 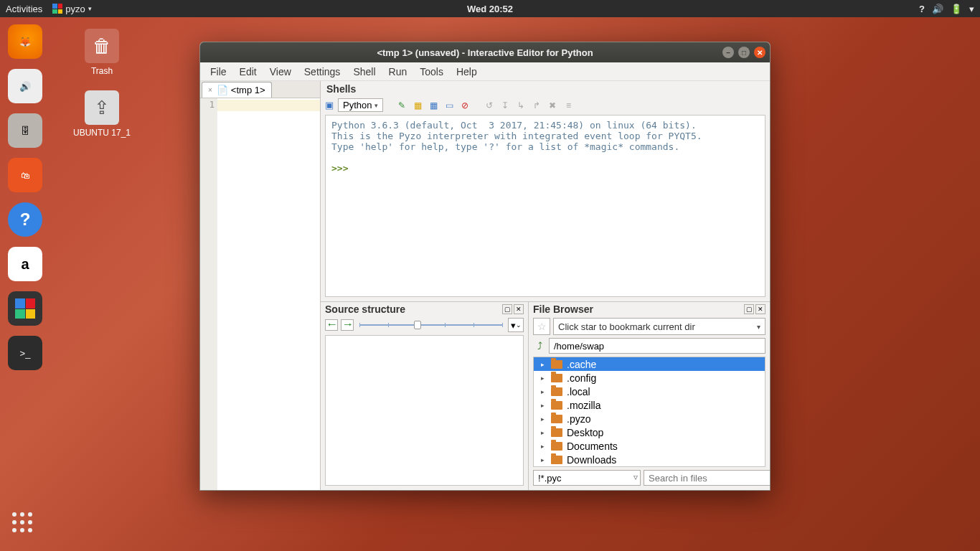 I want to click on file-tree-item: ▸Documents, so click(x=649, y=446).